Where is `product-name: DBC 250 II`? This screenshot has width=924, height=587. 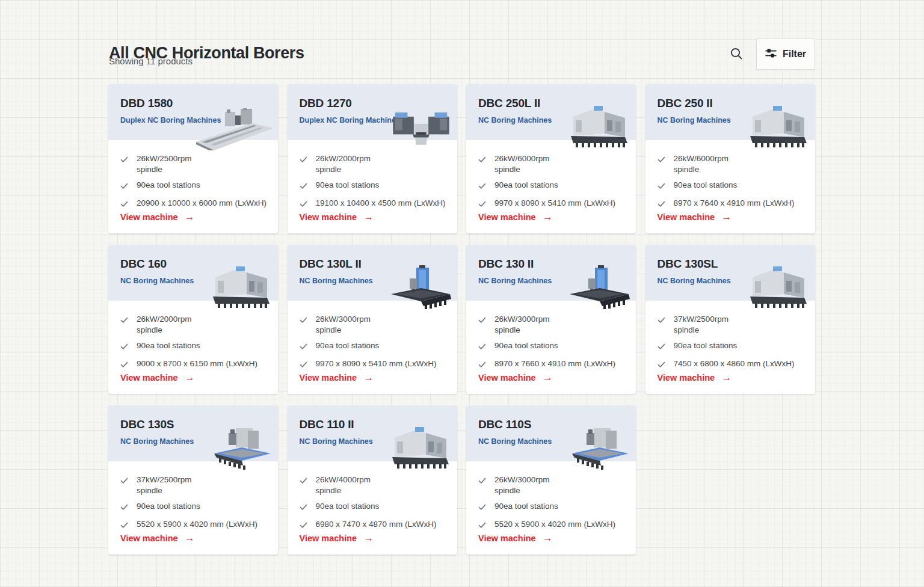
product-name: DBC 250 II is located at coordinates (730, 103).